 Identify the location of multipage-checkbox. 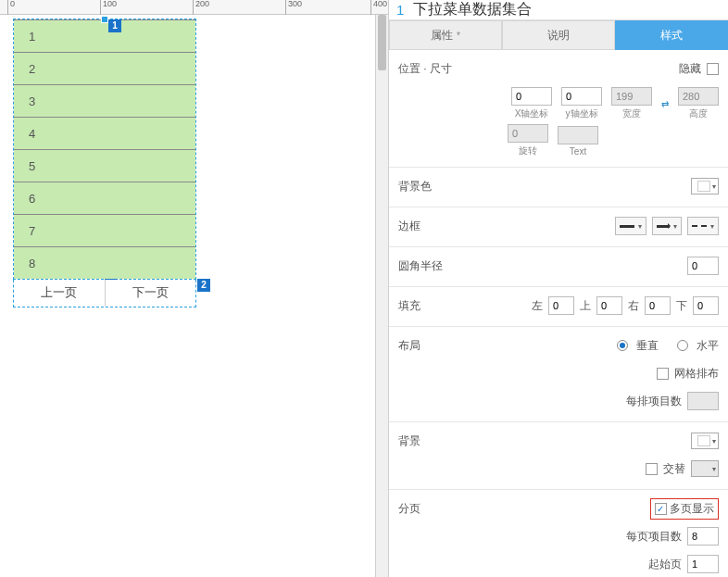
(661, 509).